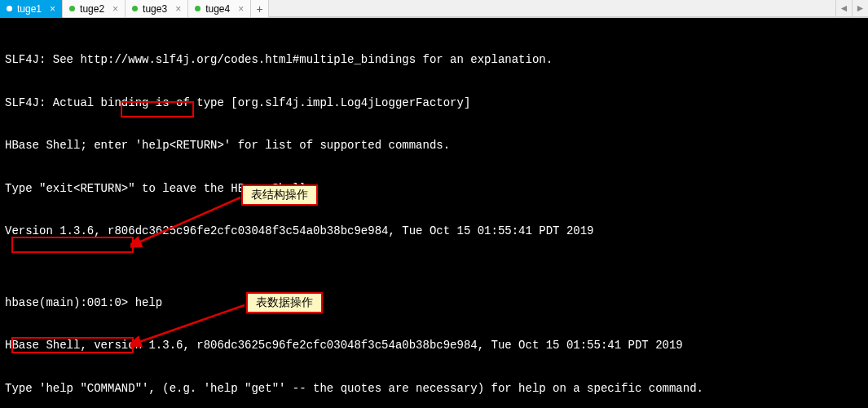  I want to click on tab-tuge4: tuge4 ×, so click(220, 9).